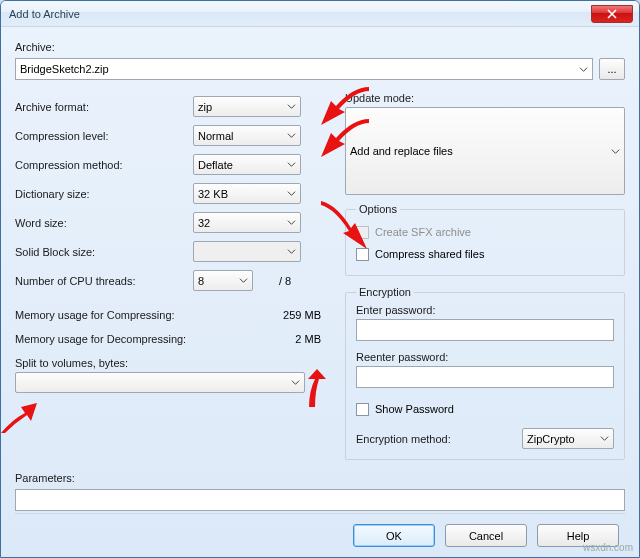 Image resolution: width=640 pixels, height=558 pixels. What do you see at coordinates (404, 439) in the screenshot?
I see `encryption-method-label: Encryption method:` at bounding box center [404, 439].